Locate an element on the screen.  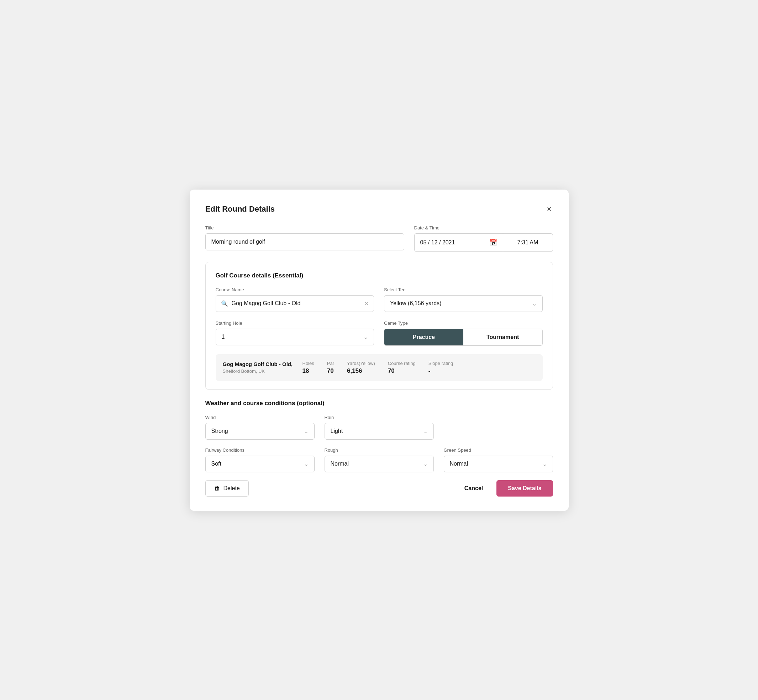
course-name-label: Course Name is located at coordinates (295, 290).